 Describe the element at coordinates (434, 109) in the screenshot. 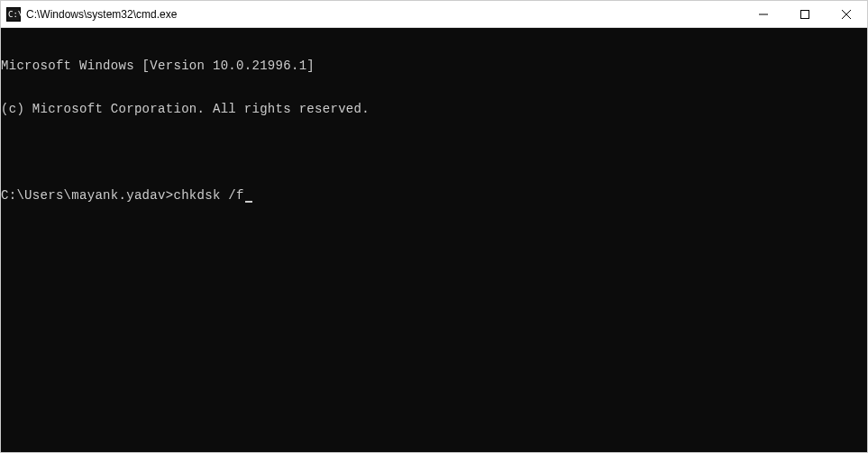

I see `terminal-output-line: (c) Microsoft Corporation. All rights re…` at that location.